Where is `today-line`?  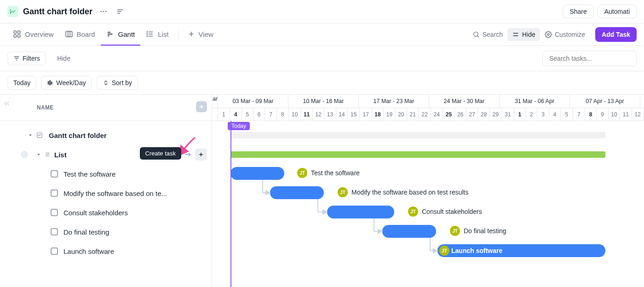
today-line is located at coordinates (231, 204).